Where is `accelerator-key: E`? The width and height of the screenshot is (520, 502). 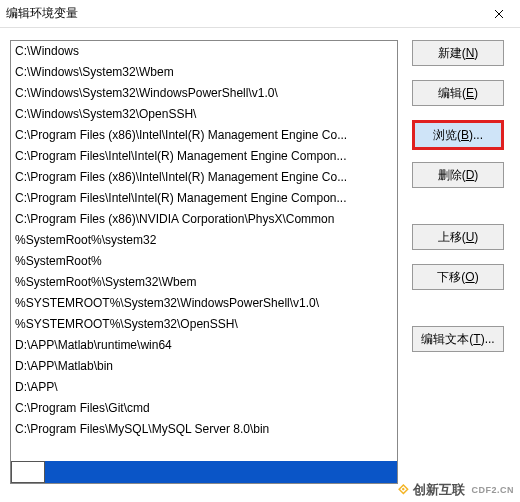 accelerator-key: E is located at coordinates (470, 93).